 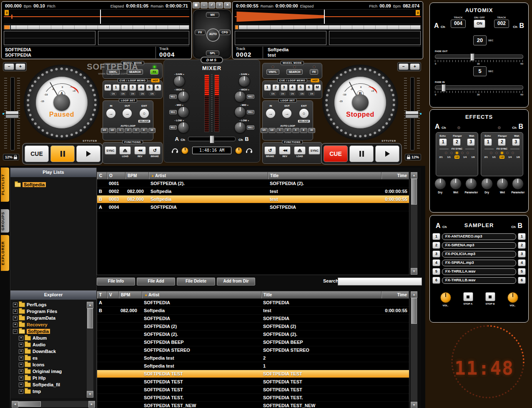 What do you see at coordinates (34, 185) in the screenshot?
I see `playlist-item-label: Softpedia` at bounding box center [34, 185].